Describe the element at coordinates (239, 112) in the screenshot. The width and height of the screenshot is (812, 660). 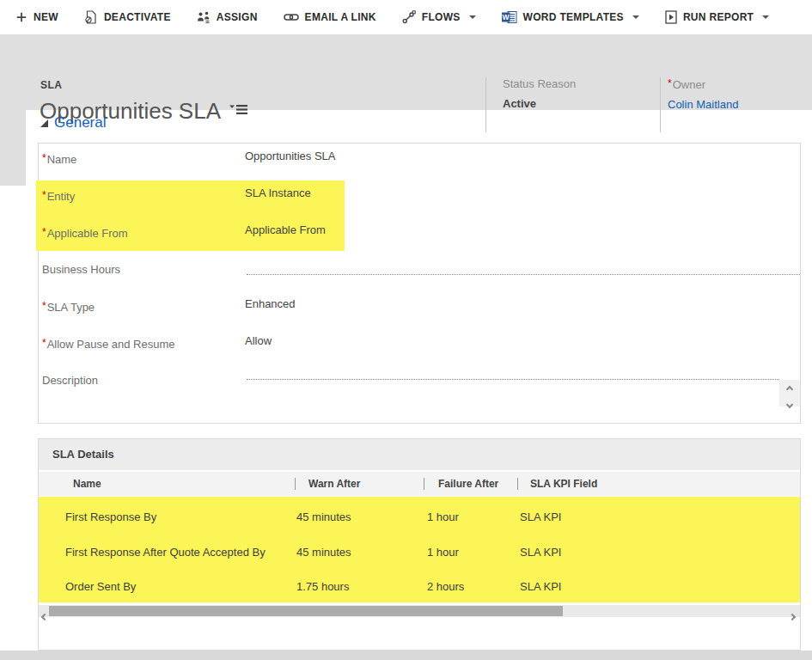
I see `record-set-navigator-icon` at that location.